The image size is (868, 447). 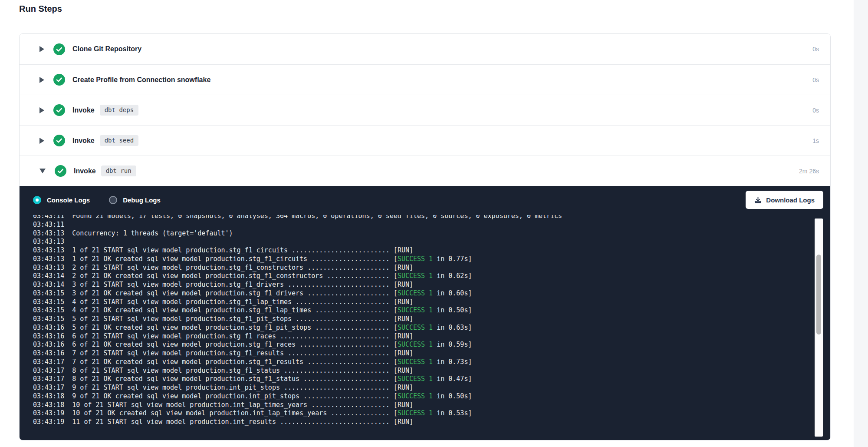 What do you see at coordinates (790, 200) in the screenshot?
I see `download-logs-label: Download Logs` at bounding box center [790, 200].